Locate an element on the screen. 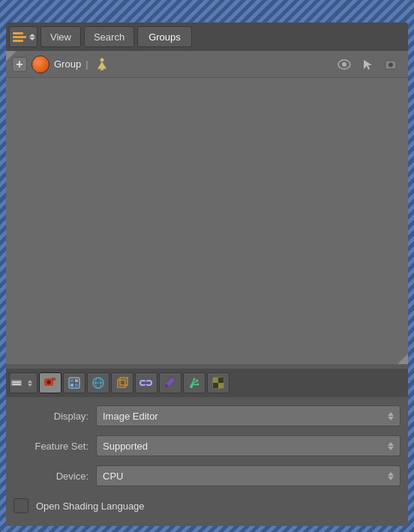 The image size is (414, 532). editor-type-button is located at coordinates (23, 383).